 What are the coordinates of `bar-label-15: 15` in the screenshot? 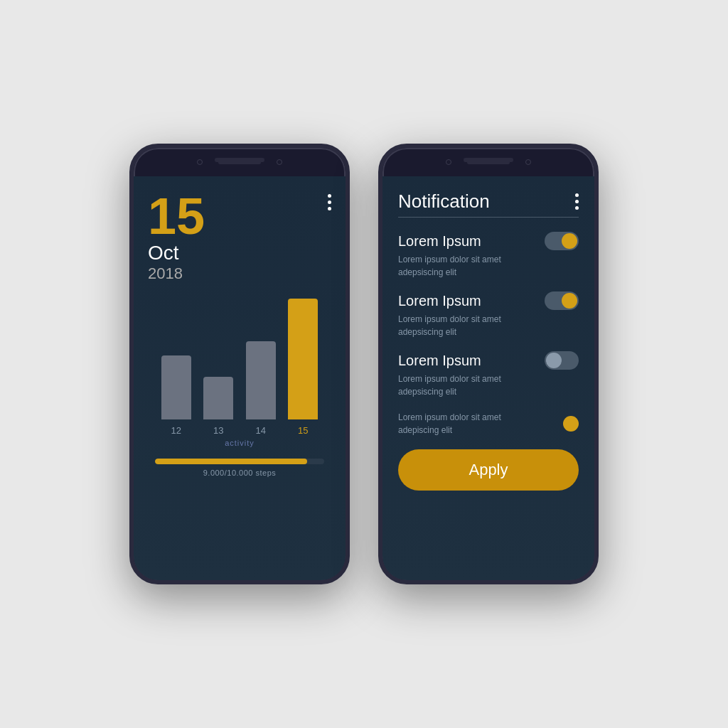 It's located at (303, 431).